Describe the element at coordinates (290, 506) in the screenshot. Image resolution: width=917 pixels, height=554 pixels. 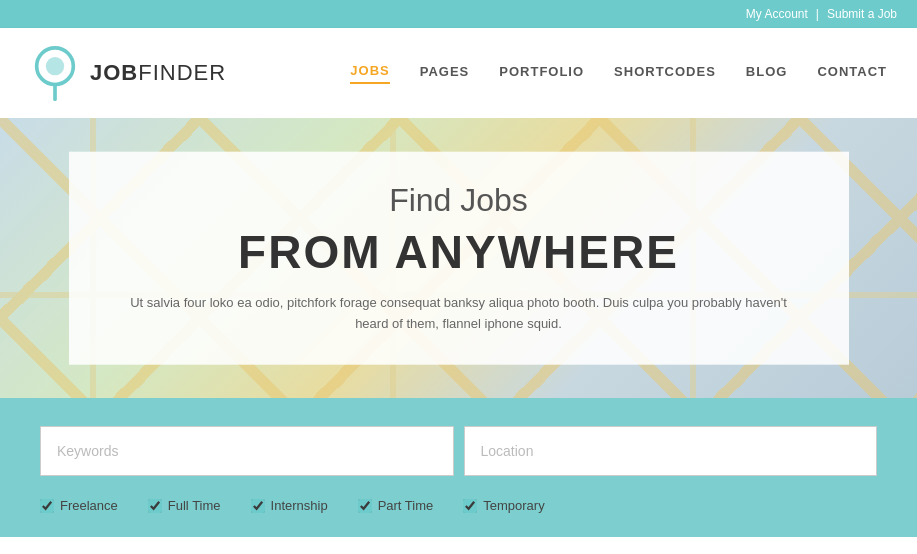
I see `filter-internship: Internship` at that location.